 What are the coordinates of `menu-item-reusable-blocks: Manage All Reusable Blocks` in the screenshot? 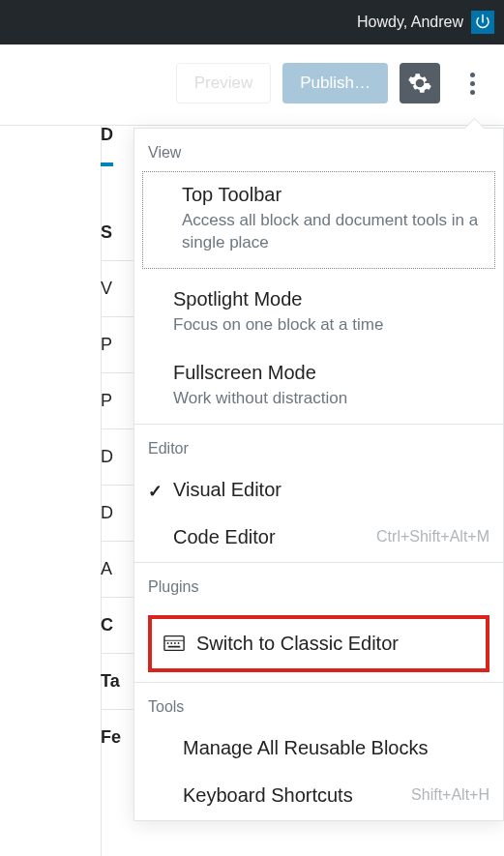 It's located at (319, 749).